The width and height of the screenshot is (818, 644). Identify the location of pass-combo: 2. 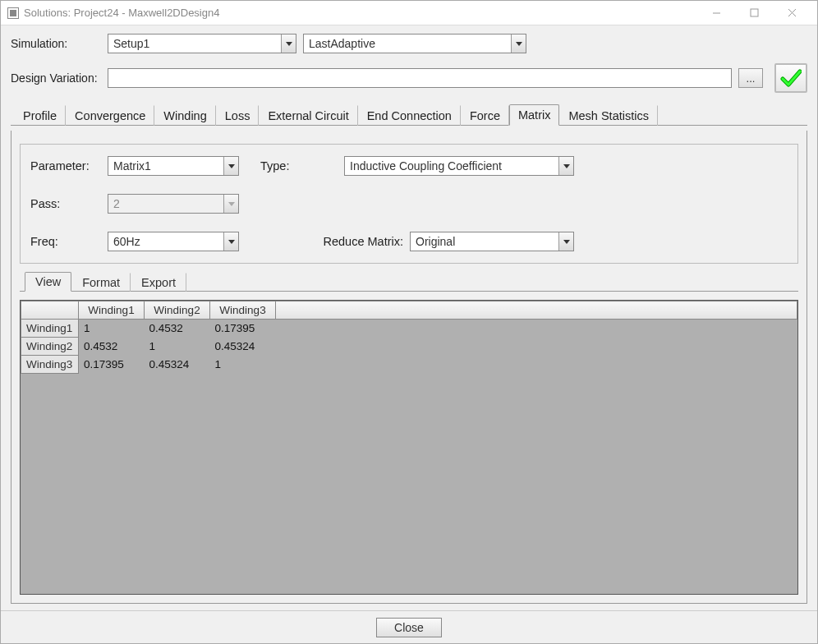
(173, 204).